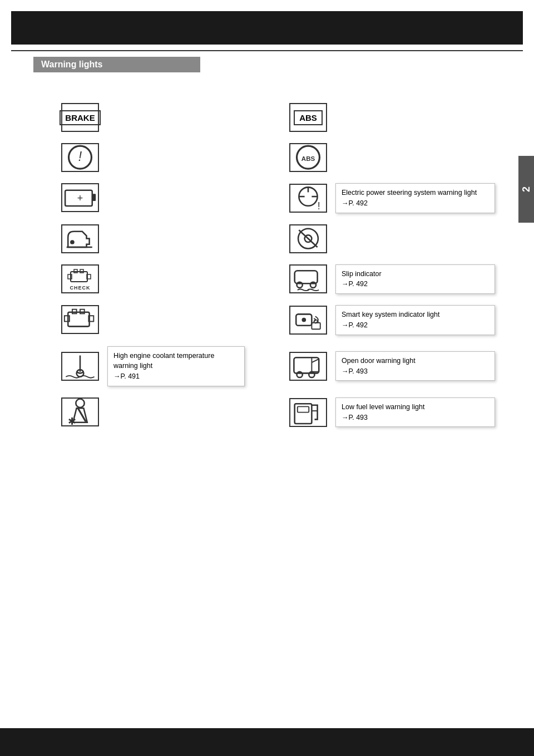 The width and height of the screenshot is (534, 756). I want to click on brake-cell: BRAKE, so click(153, 117).